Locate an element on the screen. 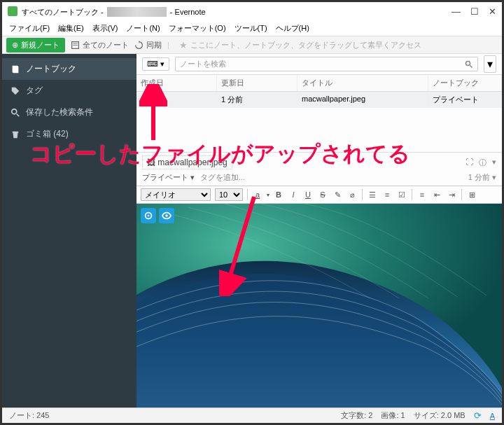  view-toggle: ⌨▾ is located at coordinates (155, 64).